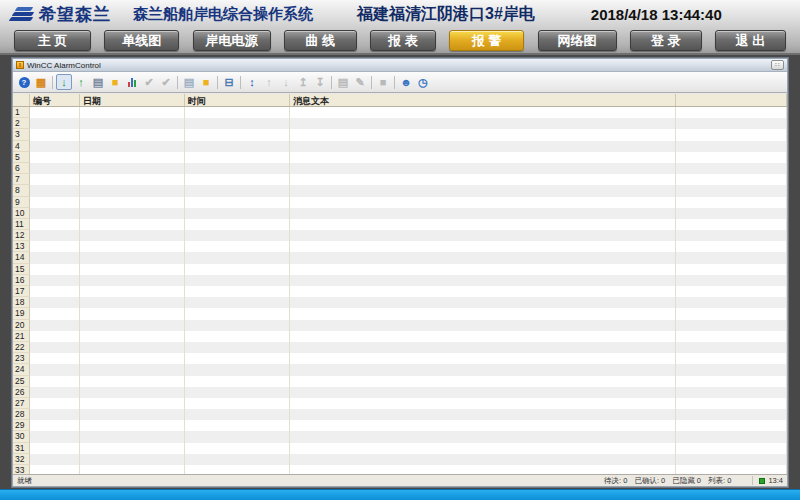  What do you see at coordinates (98, 82) in the screenshot?
I see `long-term-archive-icon: ▤` at bounding box center [98, 82].